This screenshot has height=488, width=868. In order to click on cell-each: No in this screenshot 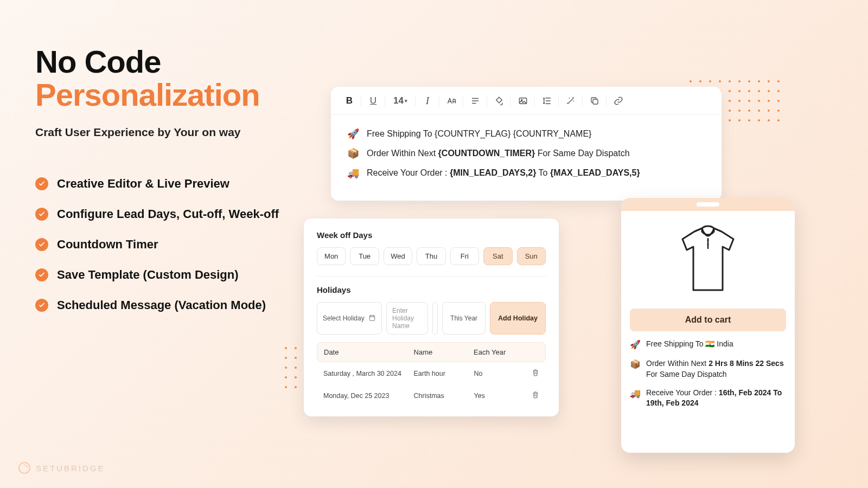, I will do `click(499, 374)`.